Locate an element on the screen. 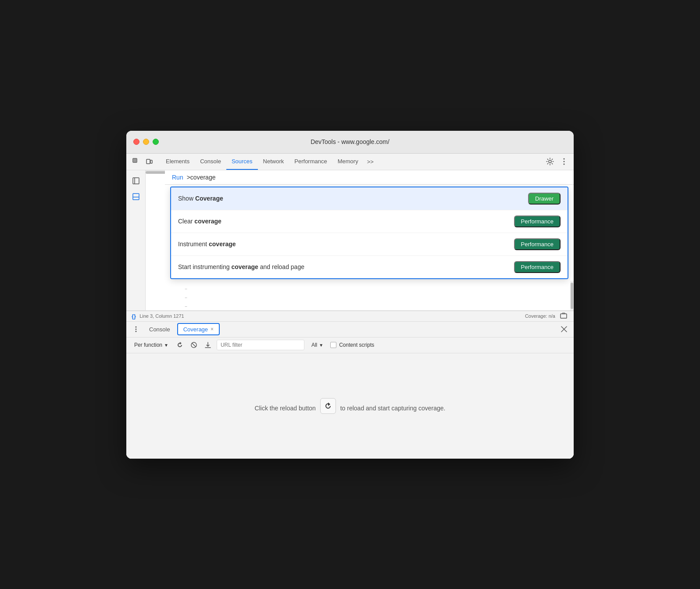  result-show-coverage-label: Show Coverage is located at coordinates (201, 198).